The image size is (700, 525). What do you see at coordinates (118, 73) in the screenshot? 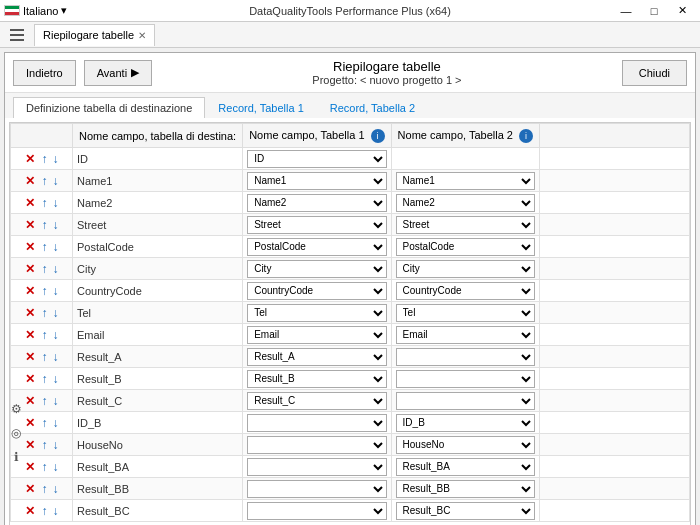
I see `next-button: Avanti ▶` at bounding box center [118, 73].